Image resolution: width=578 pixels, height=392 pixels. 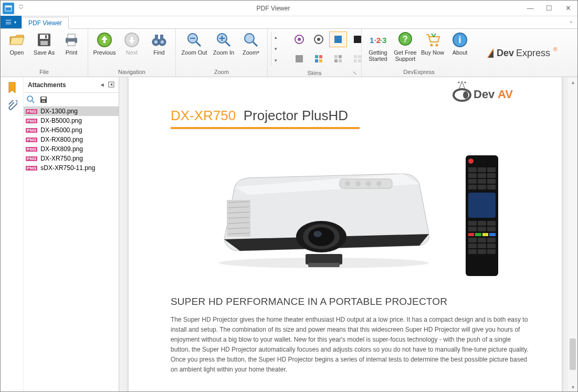 What do you see at coordinates (71, 40) in the screenshot?
I see `print-icon` at bounding box center [71, 40].